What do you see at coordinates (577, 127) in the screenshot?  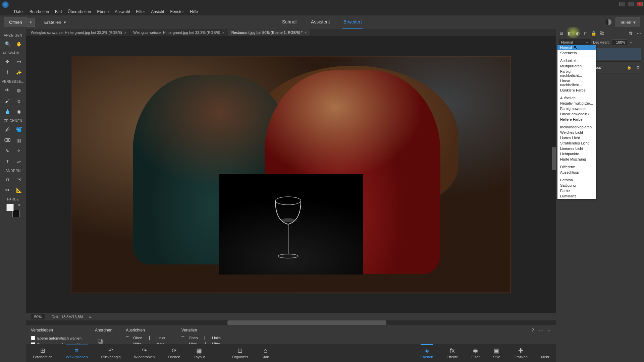 I see `blend-option: Ineinanderkopieren` at bounding box center [577, 127].